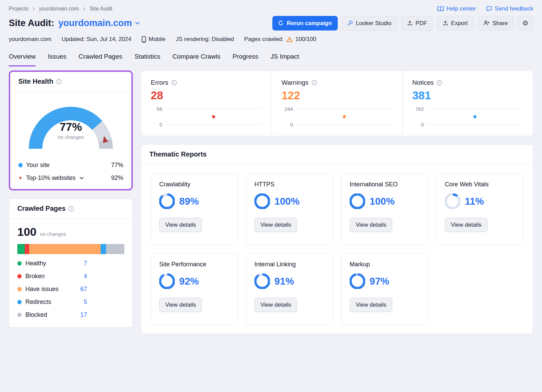 This screenshot has width=542, height=392. What do you see at coordinates (71, 315) in the screenshot?
I see `legend-row-blocked: Blocked 17` at bounding box center [71, 315].